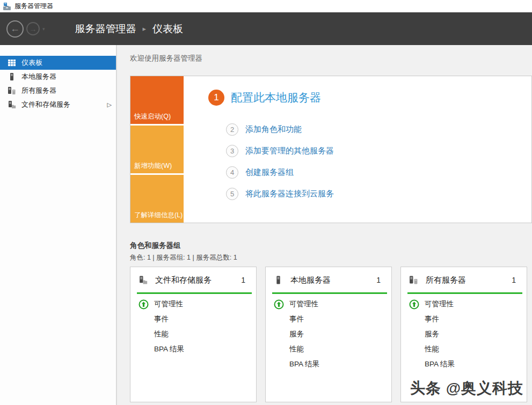 The width and height of the screenshot is (532, 405). What do you see at coordinates (232, 151) in the screenshot?
I see `step-number-badge: 3` at bounding box center [232, 151].